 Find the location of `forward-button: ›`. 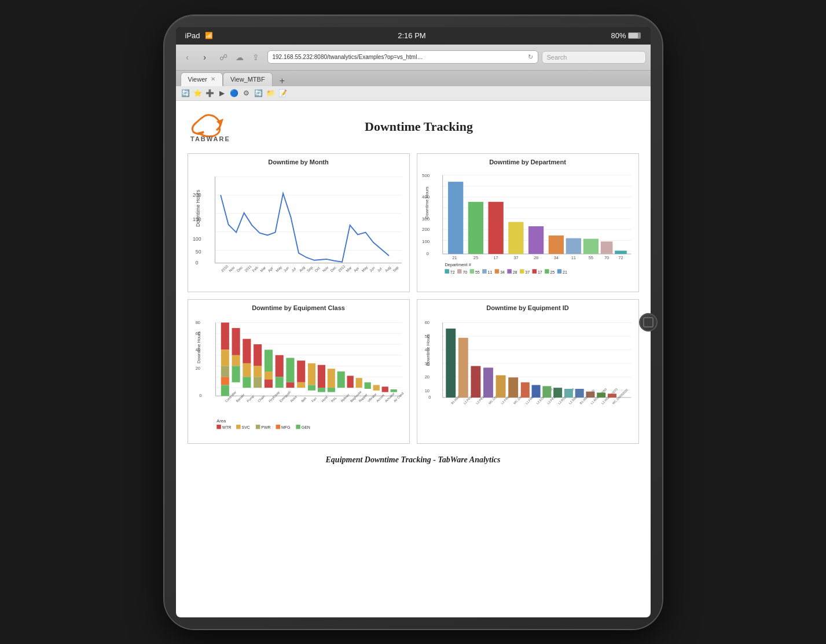

forward-button: › is located at coordinates (205, 57).